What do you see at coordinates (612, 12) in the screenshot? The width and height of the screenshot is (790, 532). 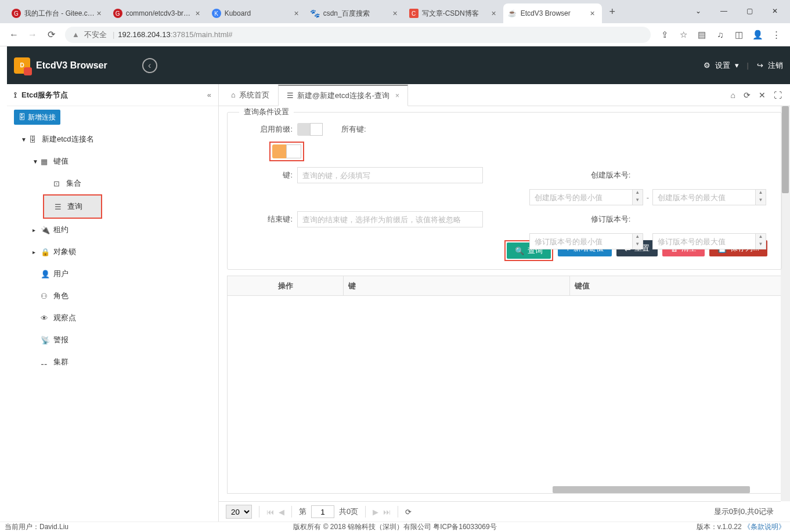 I see `new-tab-button: +` at bounding box center [612, 12].